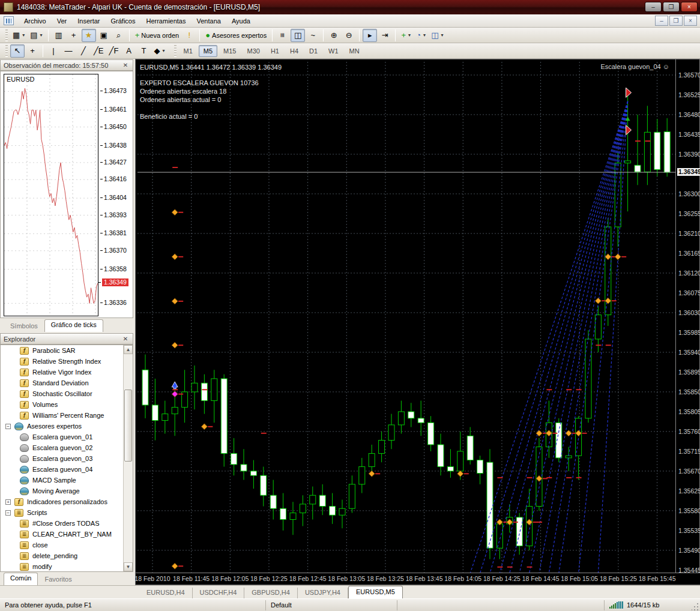  What do you see at coordinates (51, 195) in the screenshot?
I see `tick-chart: EURUSD` at bounding box center [51, 195].